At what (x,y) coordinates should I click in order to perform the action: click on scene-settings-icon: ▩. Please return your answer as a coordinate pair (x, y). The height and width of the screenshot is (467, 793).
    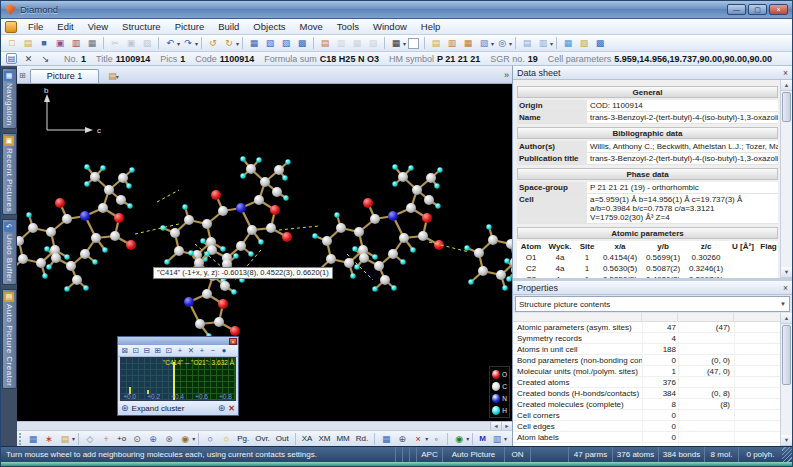
    Looking at the image, I should click on (600, 43).